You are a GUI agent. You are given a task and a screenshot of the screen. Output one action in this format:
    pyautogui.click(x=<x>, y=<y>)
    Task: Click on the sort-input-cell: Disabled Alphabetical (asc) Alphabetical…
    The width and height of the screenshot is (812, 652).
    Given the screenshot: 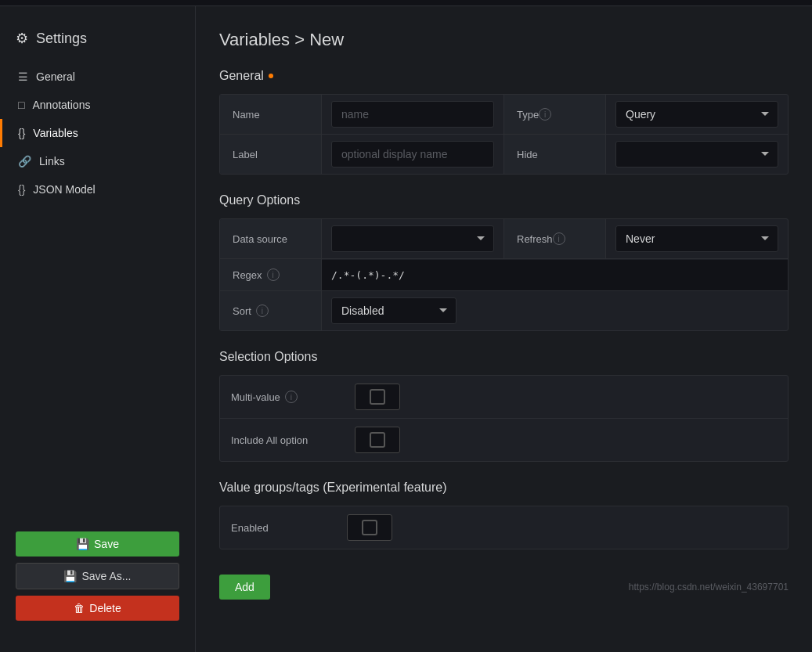 What is the action you would take?
    pyautogui.click(x=554, y=311)
    